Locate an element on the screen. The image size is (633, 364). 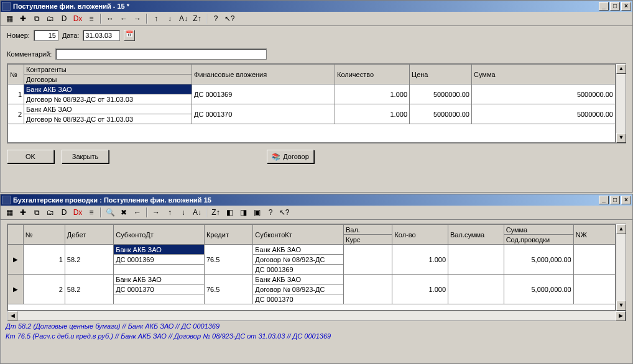
titlebar-entries: Бухгалтерские проводки : Поступление фин… is located at coordinates (316, 200).